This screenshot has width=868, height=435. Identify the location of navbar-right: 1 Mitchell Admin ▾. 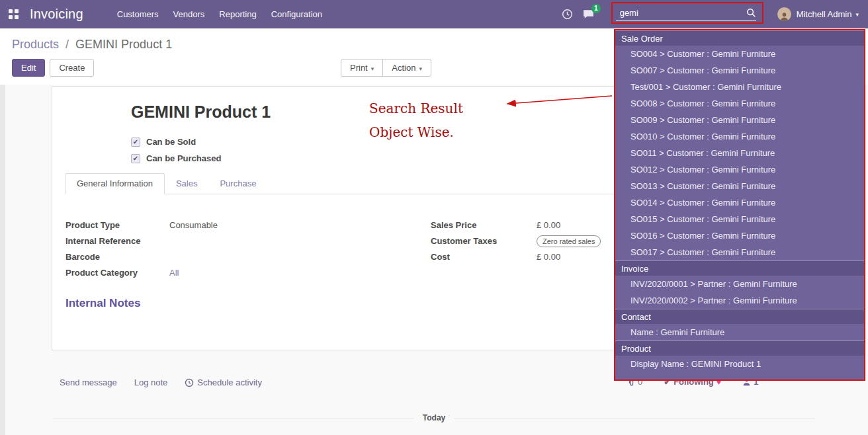
(715, 15).